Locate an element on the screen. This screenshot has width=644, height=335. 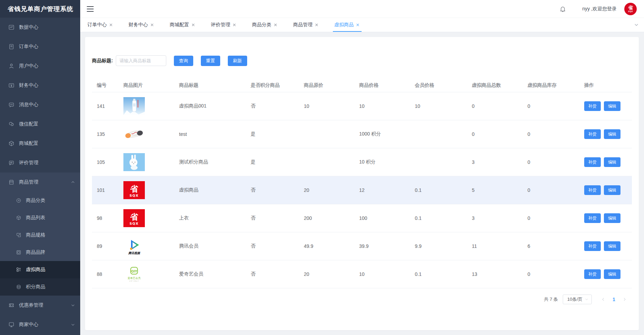
sidebar-item-brand: 商品品牌 is located at coordinates (40, 252).